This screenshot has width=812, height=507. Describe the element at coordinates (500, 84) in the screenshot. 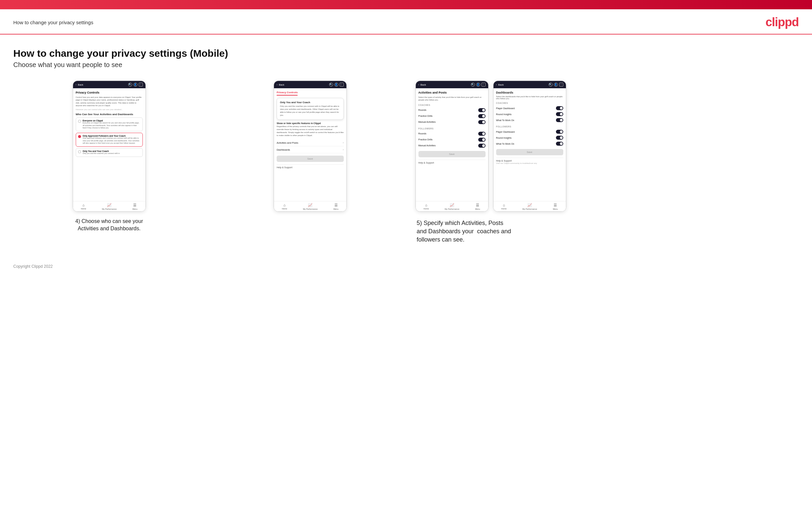

I see `back-button-4: ‹ Back` at that location.